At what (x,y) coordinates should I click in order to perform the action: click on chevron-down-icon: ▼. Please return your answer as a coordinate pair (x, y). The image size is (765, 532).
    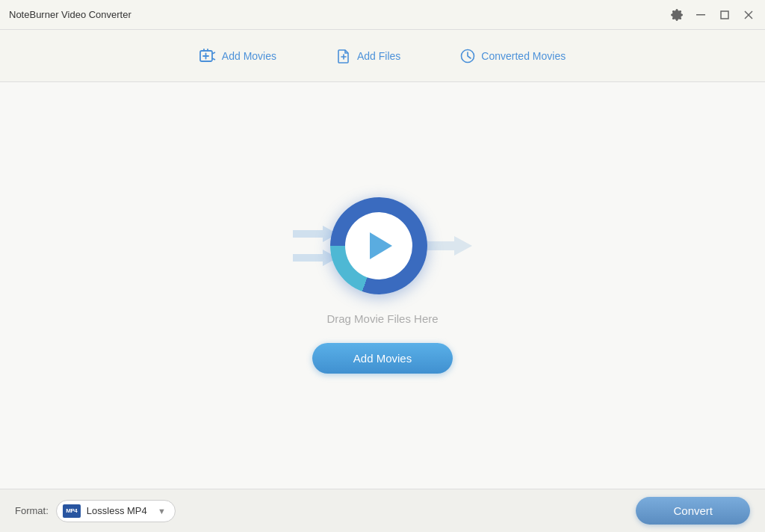
    Looking at the image, I should click on (161, 511).